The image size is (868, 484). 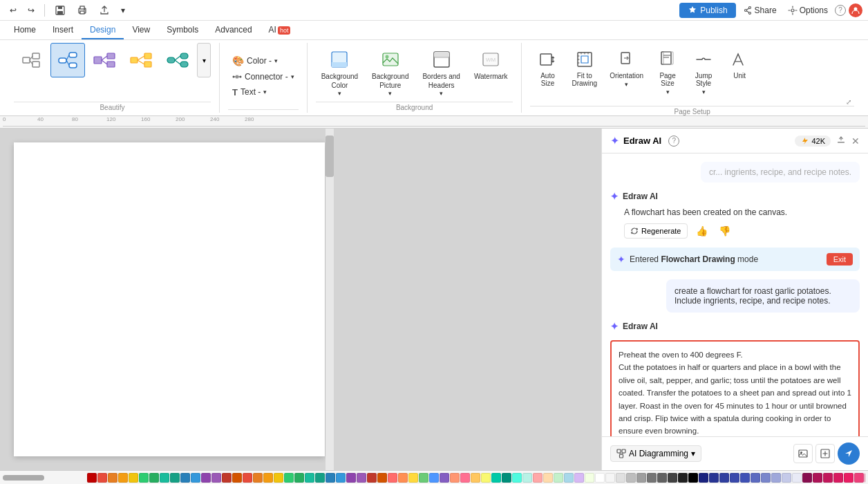 I want to click on ai-mode-selector: AI Diagramming ▾, so click(x=656, y=454).